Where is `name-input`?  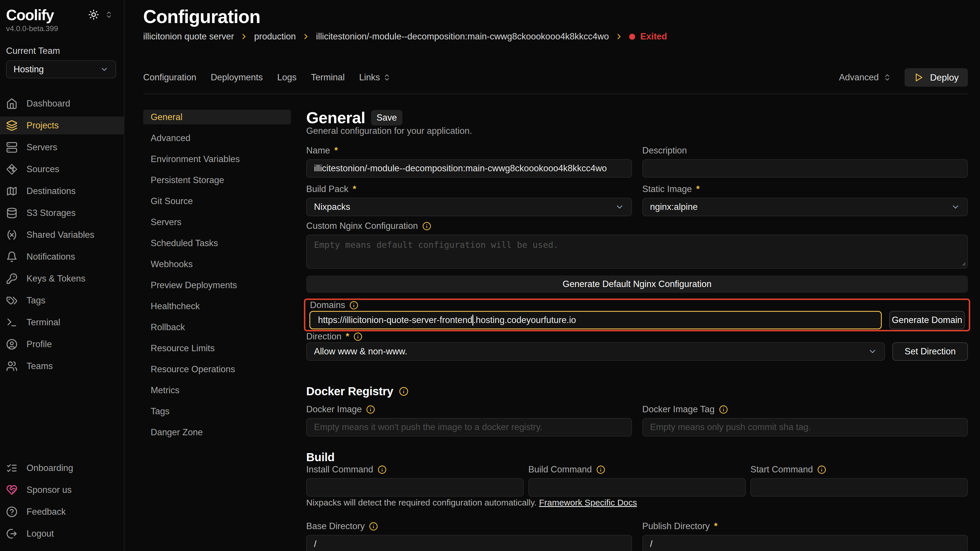
name-input is located at coordinates (469, 168).